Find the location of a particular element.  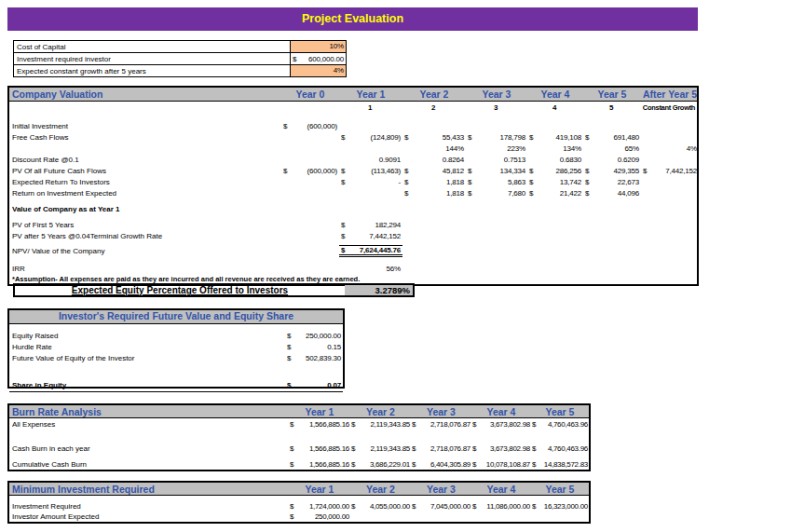

table-row: Initial Investment$(600,000) is located at coordinates (353, 126).